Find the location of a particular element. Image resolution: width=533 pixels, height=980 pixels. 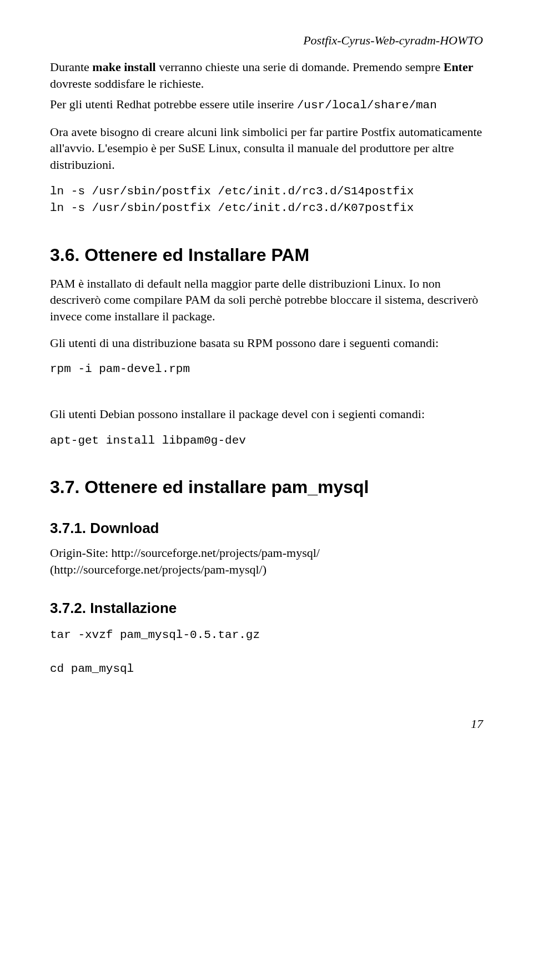

text: dovreste soddisfare le richieste. is located at coordinates (127, 83).